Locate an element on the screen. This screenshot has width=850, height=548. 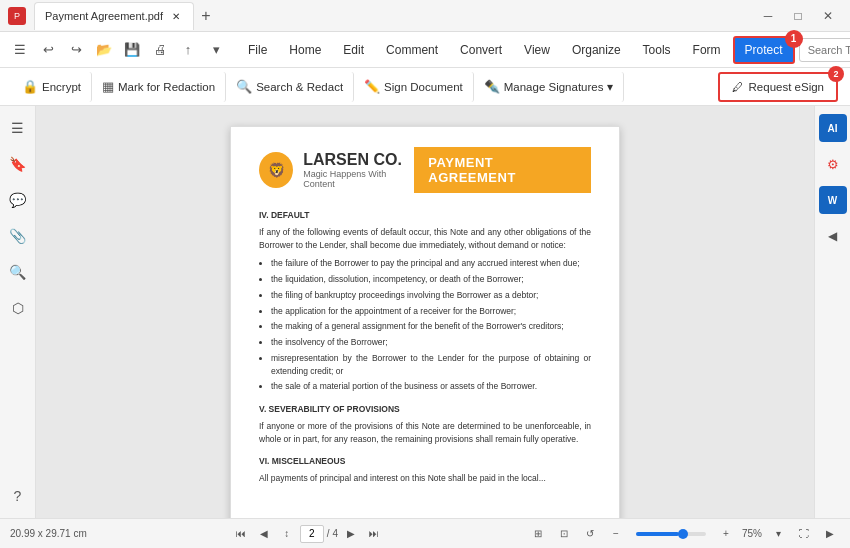
dimensions-label: 20.99 x 29.71 cm is located at coordinates (48, 534).